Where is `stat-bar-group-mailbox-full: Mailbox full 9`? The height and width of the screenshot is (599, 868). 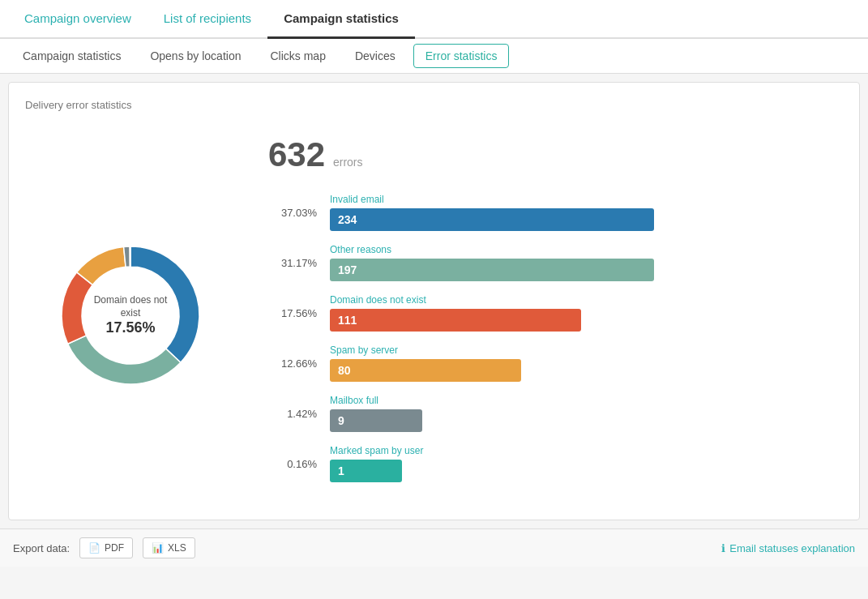 stat-bar-group-mailbox-full: Mailbox full 9 is located at coordinates (579, 413).